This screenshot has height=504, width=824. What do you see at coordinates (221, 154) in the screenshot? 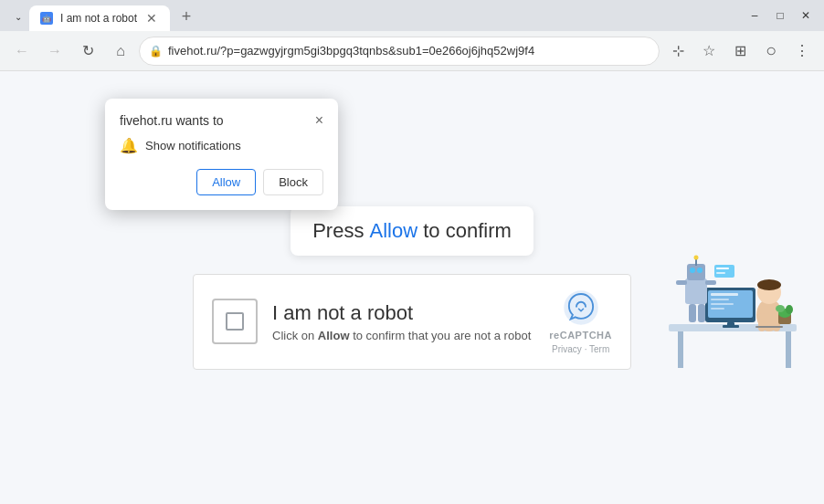
I see `notification-popup: fivehot.ru wants to × 🔔 Show notificatio…` at bounding box center [221, 154].